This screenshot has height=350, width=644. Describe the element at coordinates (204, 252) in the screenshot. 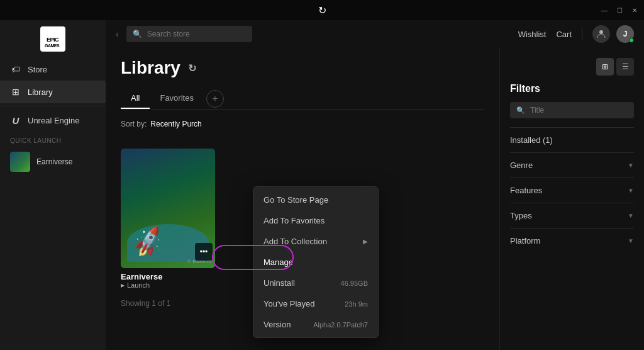

I see `ellipsis-icon: •••` at that location.